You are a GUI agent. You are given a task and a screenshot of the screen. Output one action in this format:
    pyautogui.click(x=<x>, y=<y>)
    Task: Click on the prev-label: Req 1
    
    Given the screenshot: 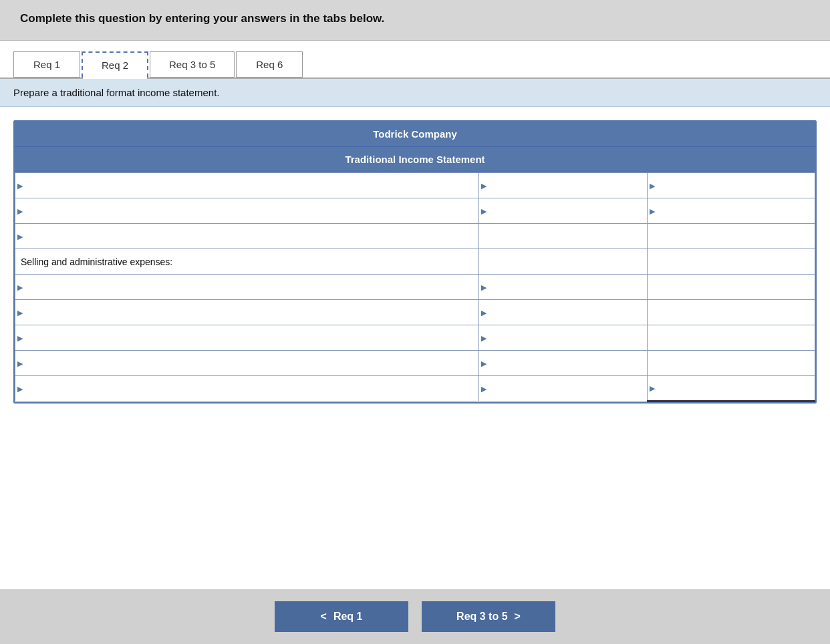 What is the action you would take?
    pyautogui.click(x=348, y=617)
    